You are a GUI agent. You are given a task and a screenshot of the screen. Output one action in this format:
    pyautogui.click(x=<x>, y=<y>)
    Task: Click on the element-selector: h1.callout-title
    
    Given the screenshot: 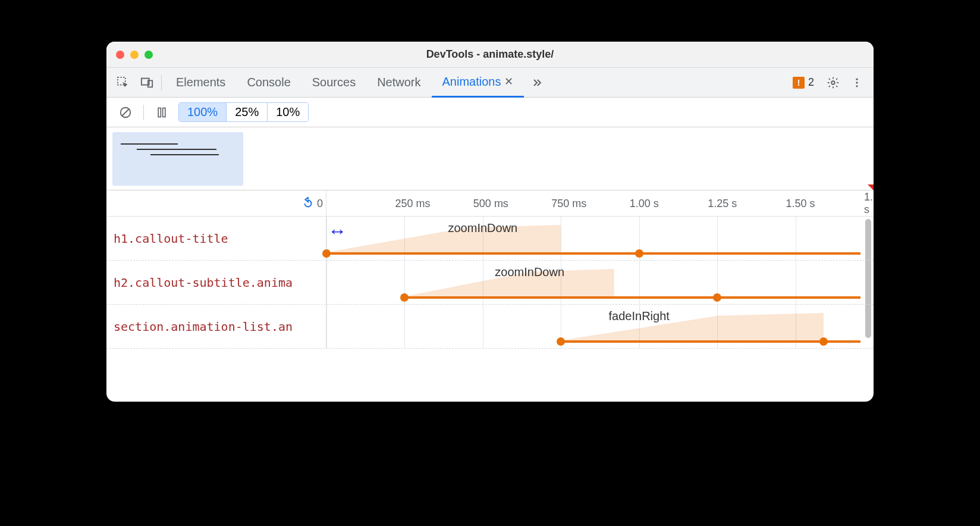 What is the action you would take?
    pyautogui.click(x=216, y=238)
    